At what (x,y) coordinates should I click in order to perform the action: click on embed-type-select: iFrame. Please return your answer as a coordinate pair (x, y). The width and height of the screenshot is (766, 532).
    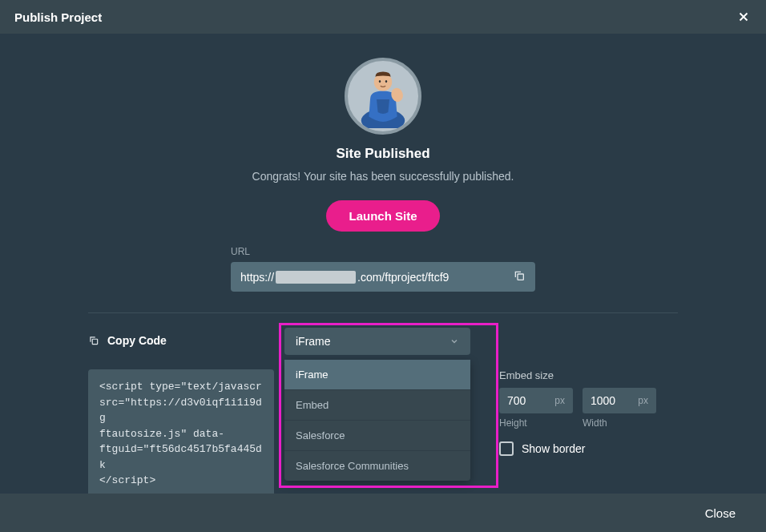
    Looking at the image, I should click on (377, 341).